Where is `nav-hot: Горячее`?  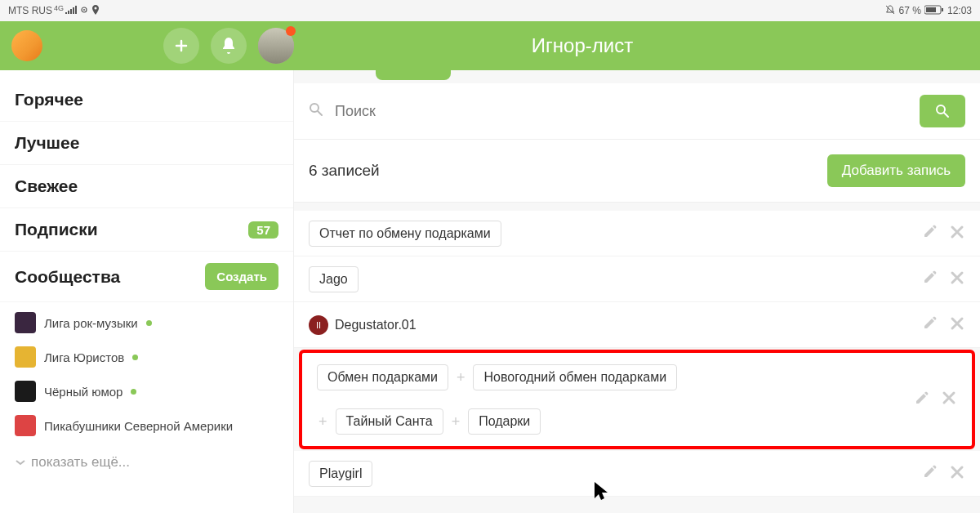 nav-hot: Горячее is located at coordinates (147, 100).